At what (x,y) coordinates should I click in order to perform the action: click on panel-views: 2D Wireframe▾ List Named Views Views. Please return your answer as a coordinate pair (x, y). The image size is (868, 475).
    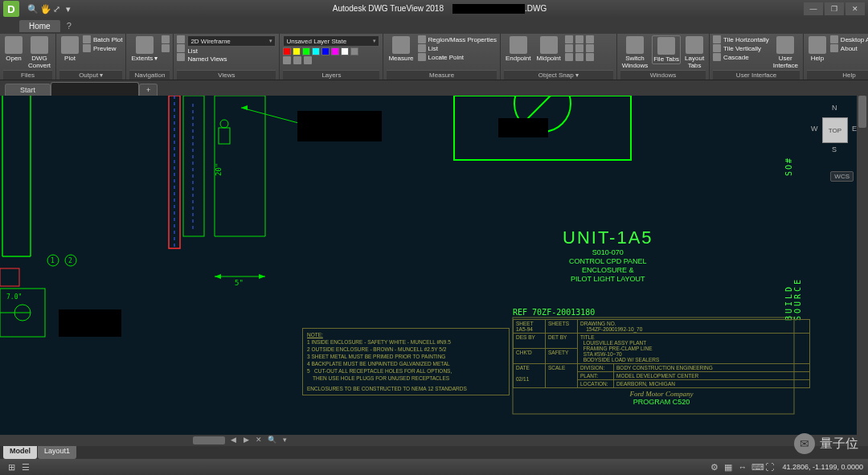
    Looking at the image, I should click on (227, 56).